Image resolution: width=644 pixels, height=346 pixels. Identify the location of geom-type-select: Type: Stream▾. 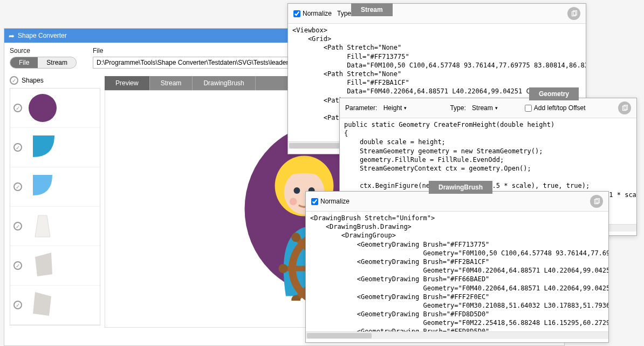
(474, 108).